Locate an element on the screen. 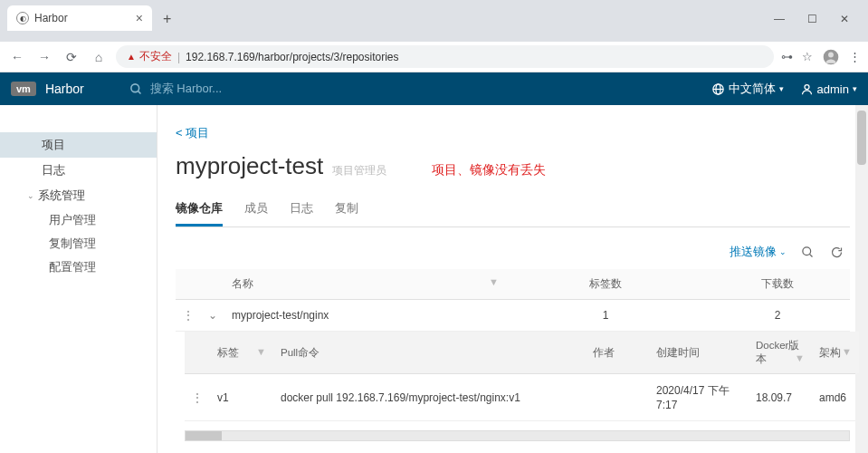  repo-row: ⋮ ⌄ myproject-test/nginx 1 2 is located at coordinates (512, 315).